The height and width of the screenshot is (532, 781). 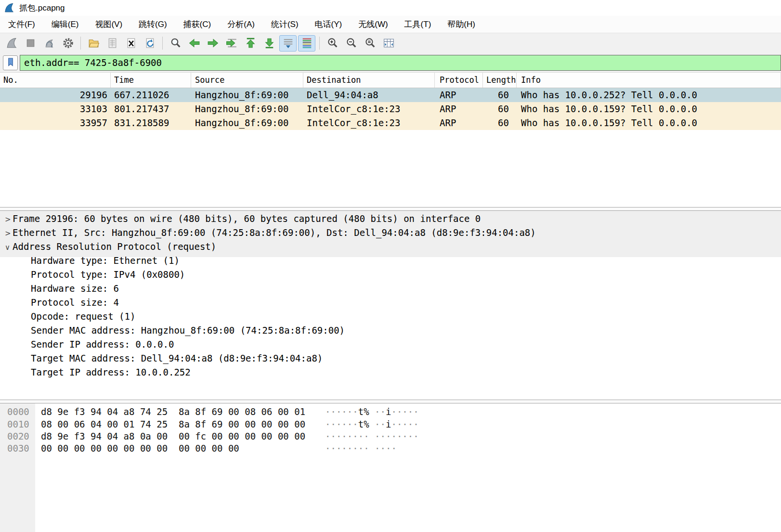 What do you see at coordinates (390, 109) in the screenshot?
I see `packet-row: 33103801.217437Hangzhou_8f:69:00IntelCor…` at bounding box center [390, 109].